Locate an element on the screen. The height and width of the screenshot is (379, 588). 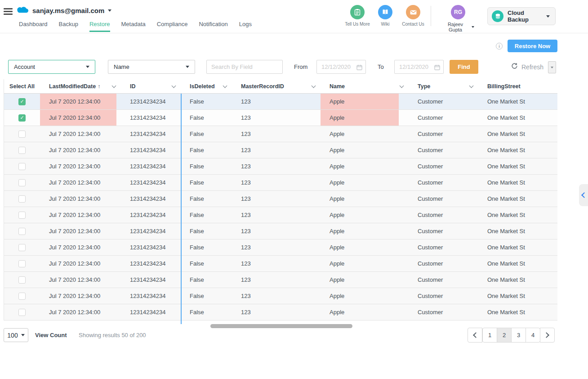
nav-tab-notification: Notification is located at coordinates (213, 26).